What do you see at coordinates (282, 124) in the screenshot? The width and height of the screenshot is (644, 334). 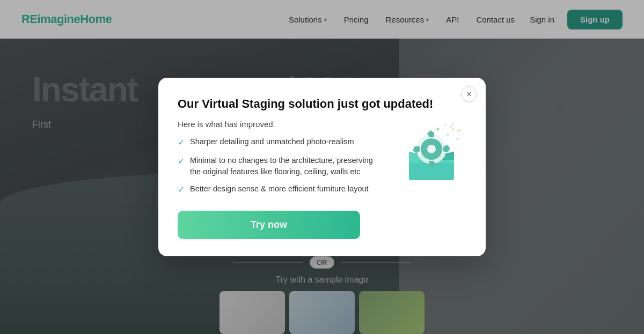 I see `modal-subtitle: Here is what has improved:` at bounding box center [282, 124].